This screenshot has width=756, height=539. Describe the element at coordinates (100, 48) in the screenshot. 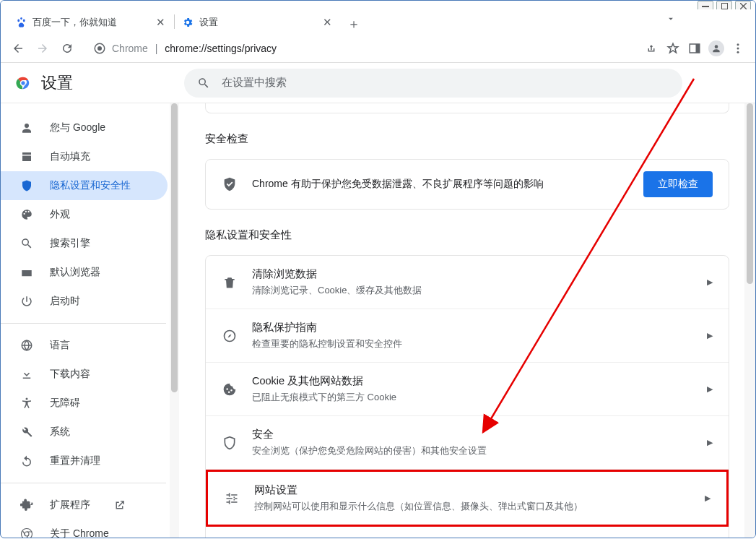

I see `site-info-icon` at that location.